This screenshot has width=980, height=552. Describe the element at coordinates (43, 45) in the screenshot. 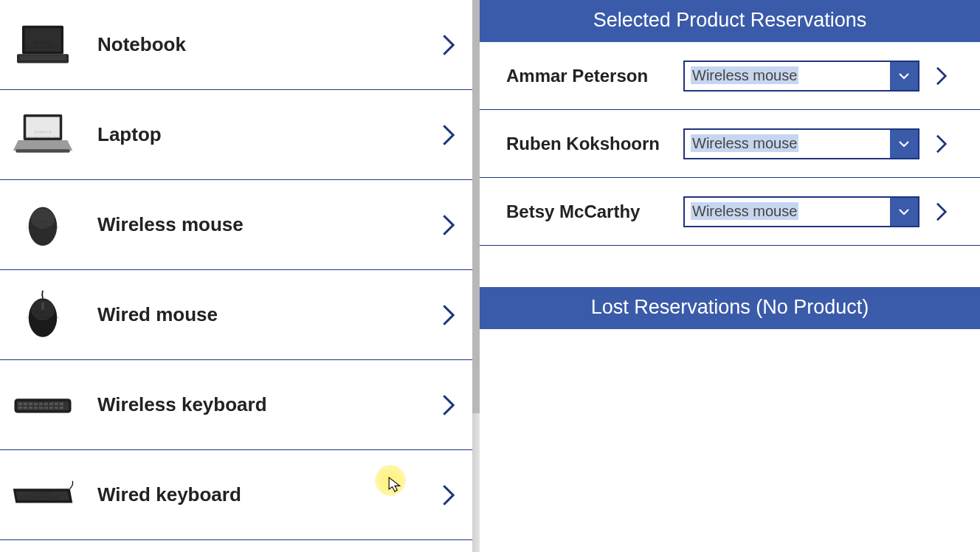

I see `product-thumb-notebook: SAMPLEDO NOT REUSE` at that location.